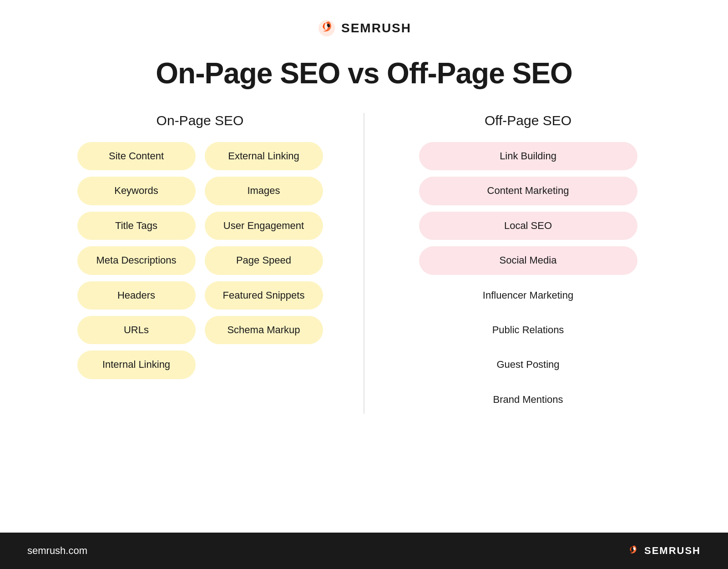  Describe the element at coordinates (136, 260) in the screenshot. I see `on-page-col1: Site ContentKeywordsTitle TagsMeta Descr…` at that location.